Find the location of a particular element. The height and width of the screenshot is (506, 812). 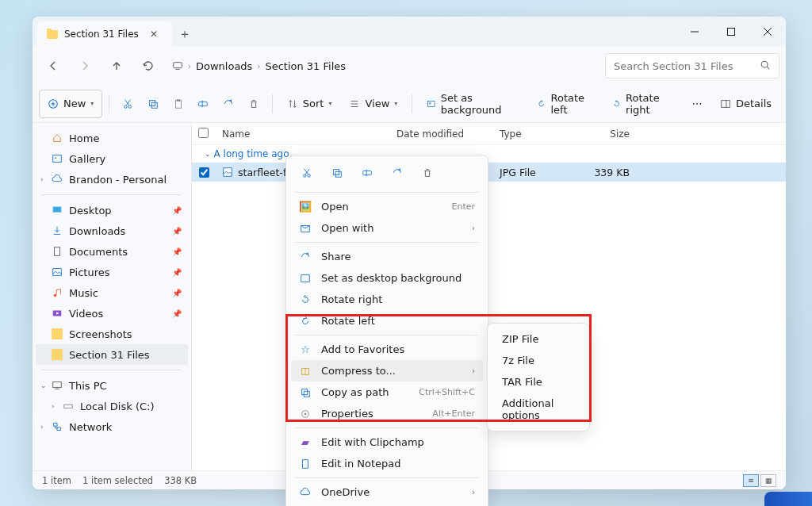

sidebar-item-videos: Videos📌 is located at coordinates (112, 313).